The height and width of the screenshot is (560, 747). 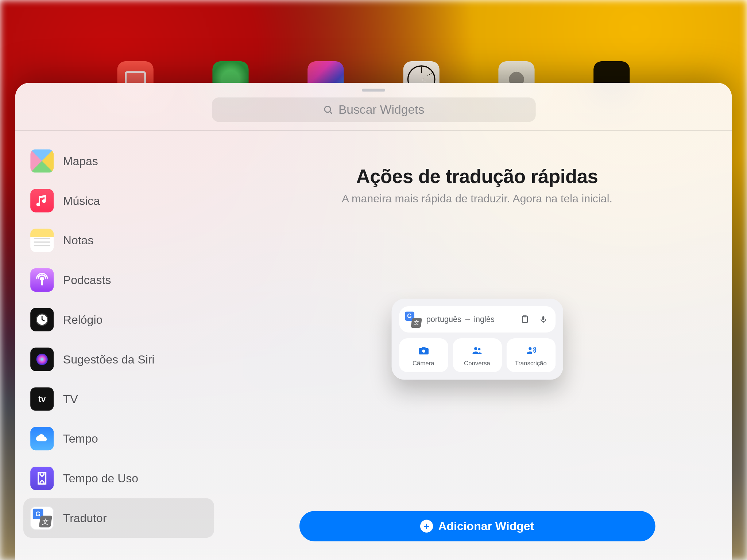 What do you see at coordinates (477, 362) in the screenshot?
I see `widget-action-label: Conversa` at bounding box center [477, 362].